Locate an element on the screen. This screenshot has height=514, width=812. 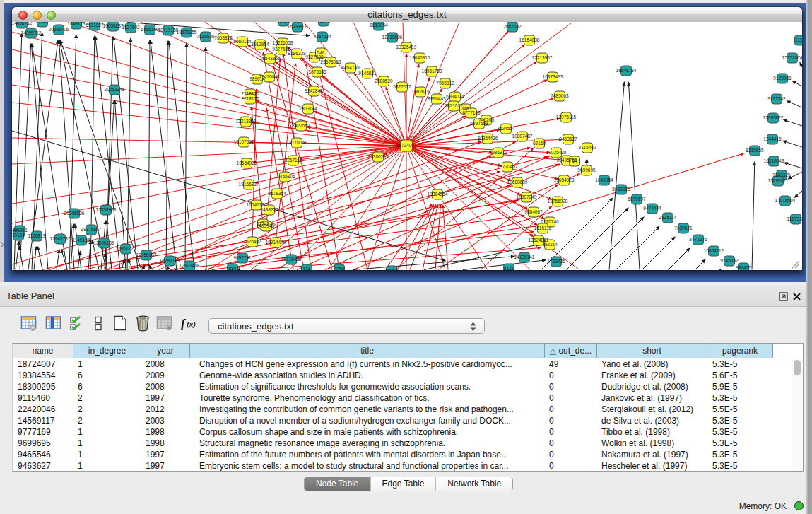
svg-text: 8215955 is located at coordinates (755, 150).